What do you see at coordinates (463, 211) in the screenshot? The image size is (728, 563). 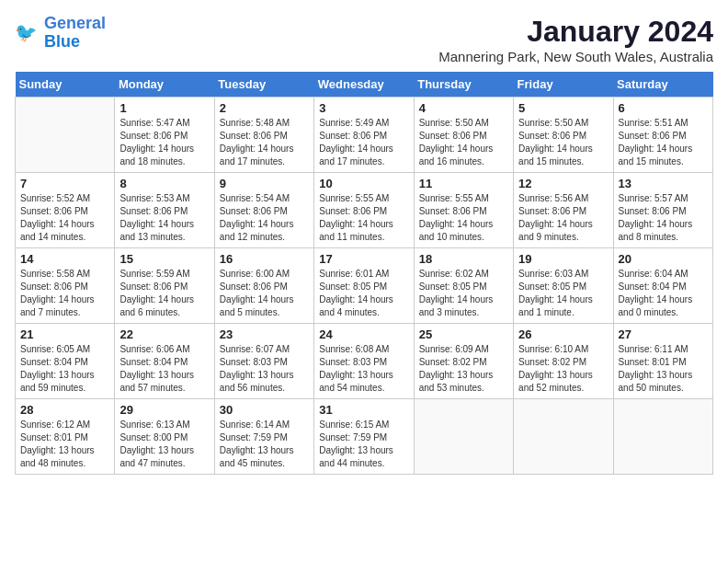 I see `calendar-cell: 11Sunrise: 5:55 AM Sunset: 8:06 PM Dayli…` at bounding box center [463, 211].